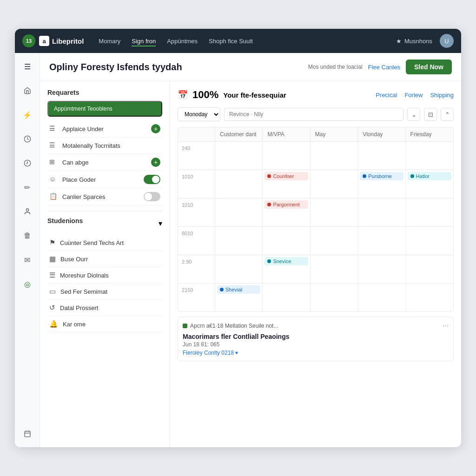 This screenshot has width=476, height=476. What do you see at coordinates (239, 298) in the screenshot?
I see `cal-cell-5-0: Shevial` at bounding box center [239, 298].